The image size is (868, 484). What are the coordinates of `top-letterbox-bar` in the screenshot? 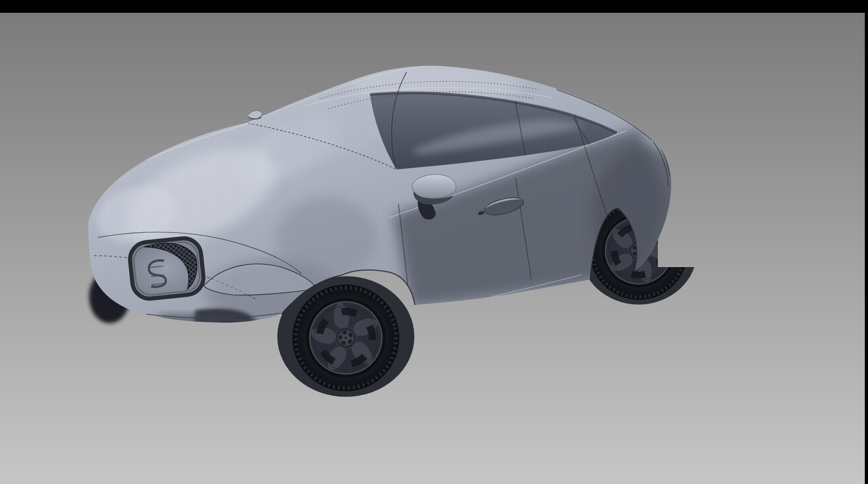 It's located at (434, 6).